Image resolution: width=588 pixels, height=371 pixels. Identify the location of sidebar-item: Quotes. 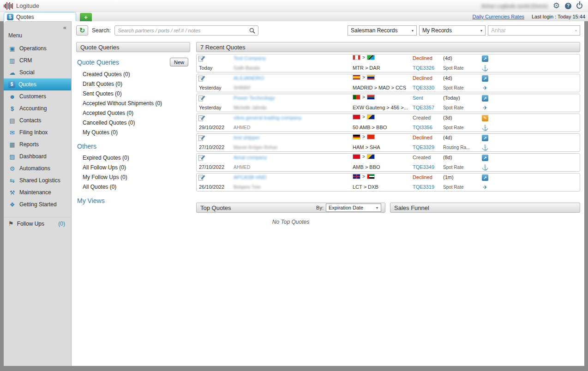
(37, 84).